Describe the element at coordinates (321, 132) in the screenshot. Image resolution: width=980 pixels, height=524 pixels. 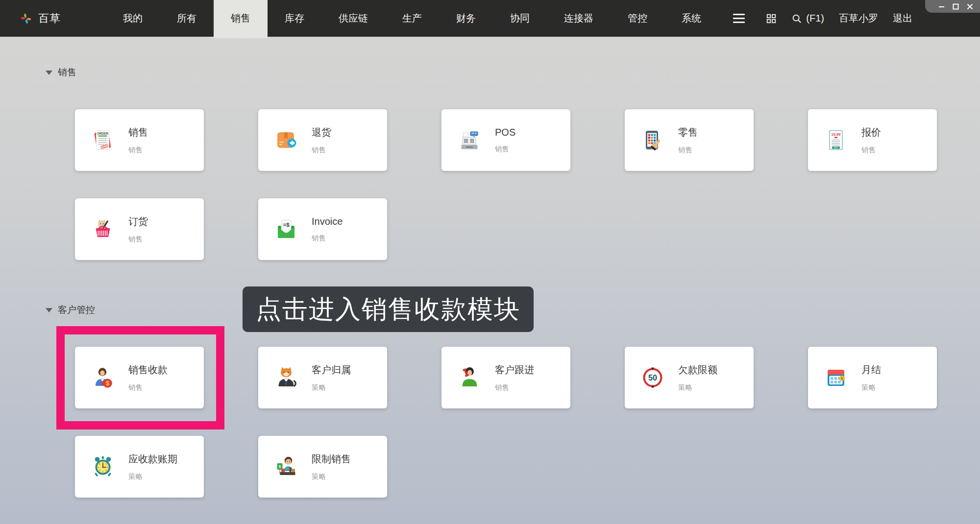
I see `card-title: 退货` at that location.